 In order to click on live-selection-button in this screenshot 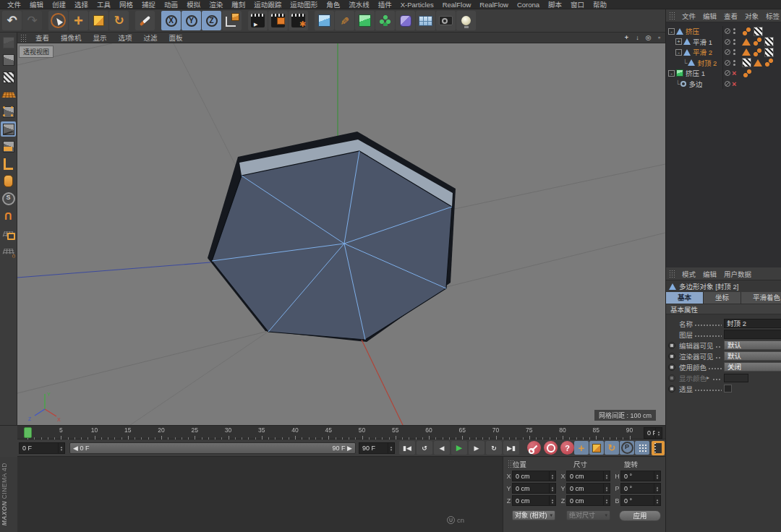, I will do `click(58, 20)`.